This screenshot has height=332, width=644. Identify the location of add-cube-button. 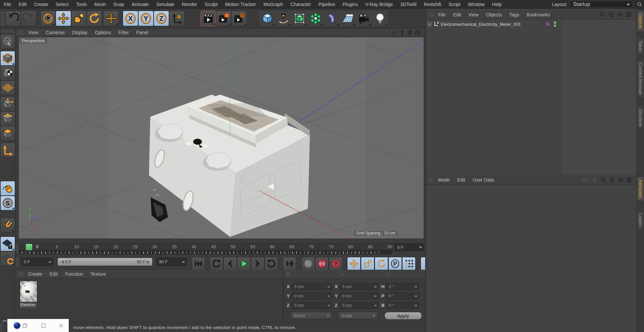
(267, 18).